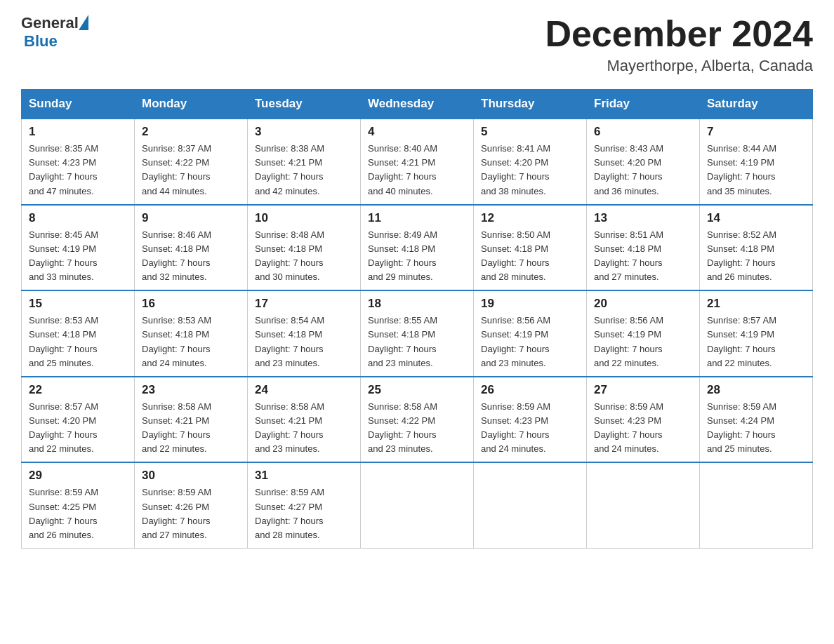 This screenshot has width=834, height=644. What do you see at coordinates (756, 390) in the screenshot?
I see `day-number: 28` at bounding box center [756, 390].